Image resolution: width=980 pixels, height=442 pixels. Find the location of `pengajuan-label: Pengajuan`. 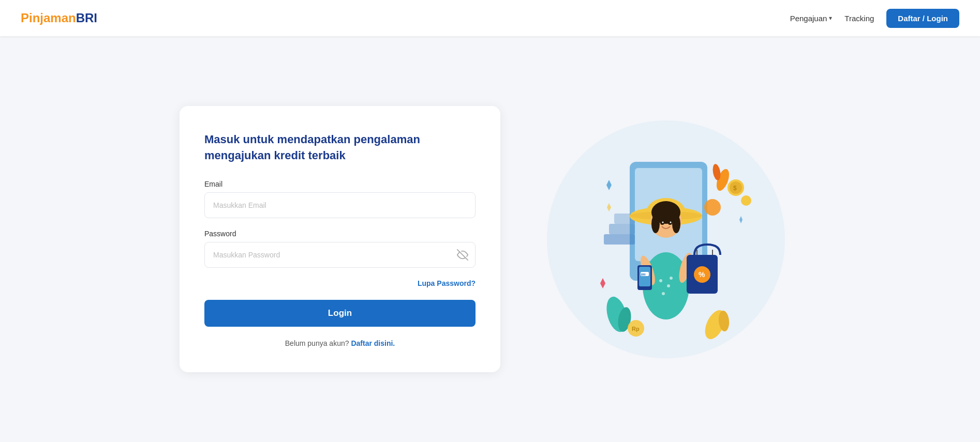

pengajuan-label: Pengajuan is located at coordinates (809, 19).